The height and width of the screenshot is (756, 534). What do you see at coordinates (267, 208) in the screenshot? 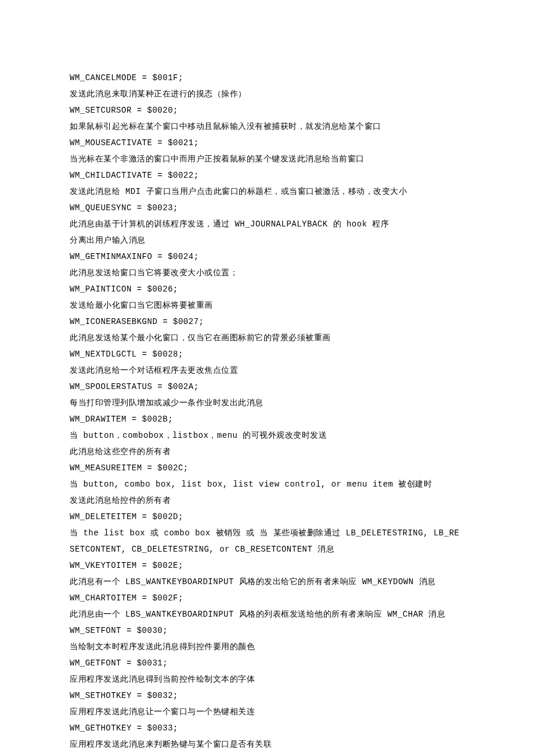
I see `text-line: WM_QUEUESYNC = $0023;` at bounding box center [267, 208].